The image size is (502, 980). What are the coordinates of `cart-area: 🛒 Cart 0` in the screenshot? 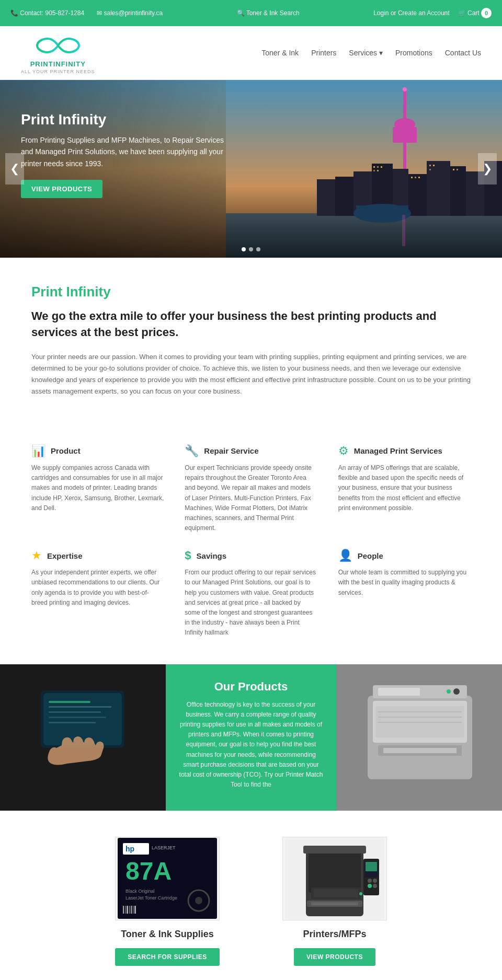 It's located at (475, 13).